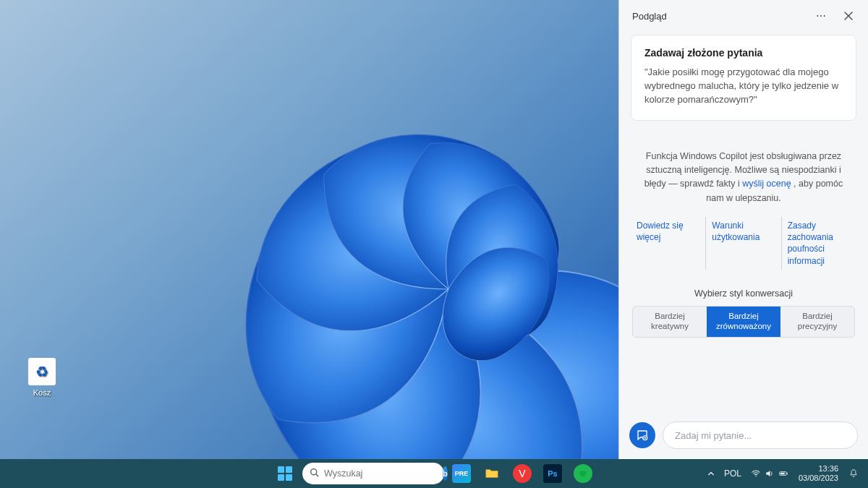 The height and width of the screenshot is (488, 868). I want to click on close-icon, so click(848, 16).